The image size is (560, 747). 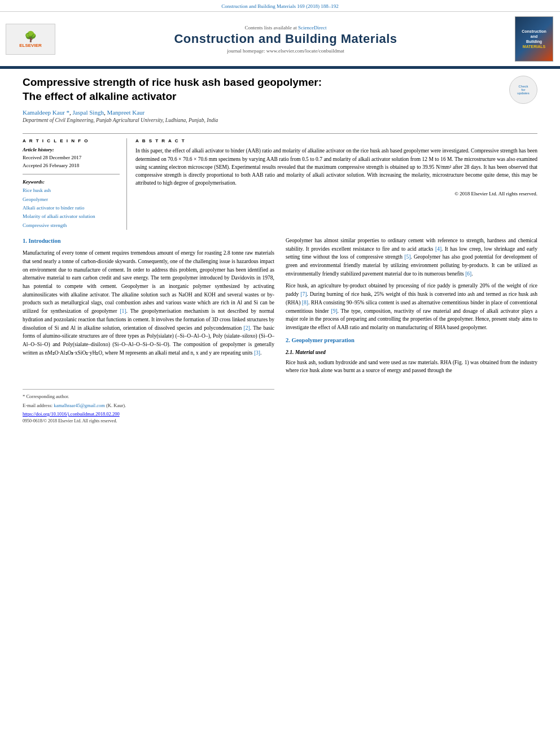 What do you see at coordinates (46, 396) in the screenshot?
I see `corresponding-label: * Corresponding author.` at bounding box center [46, 396].